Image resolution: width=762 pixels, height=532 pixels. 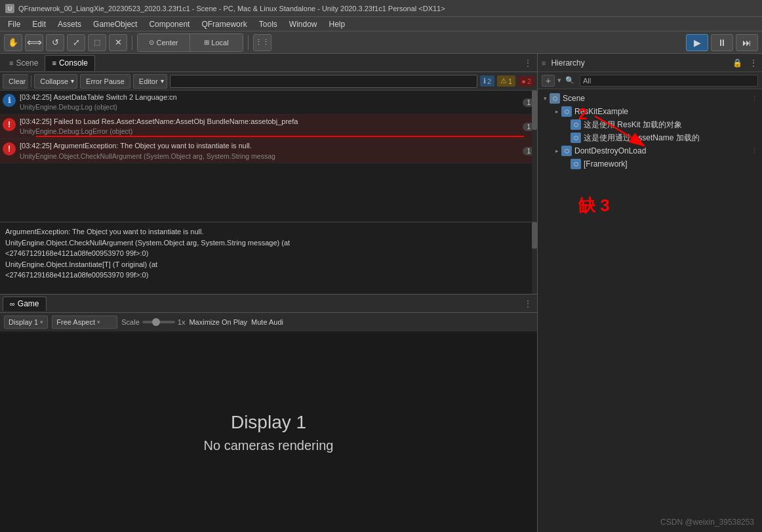 What do you see at coordinates (548, 81) in the screenshot?
I see `hier-add-button: +` at bounding box center [548, 81].